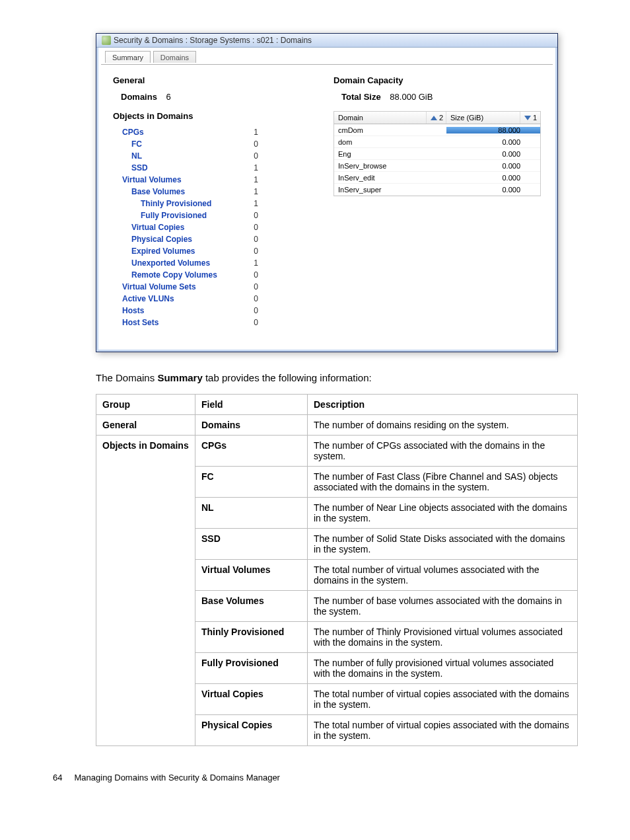  I want to click on object-link: Fully Provisioned, so click(160, 215).